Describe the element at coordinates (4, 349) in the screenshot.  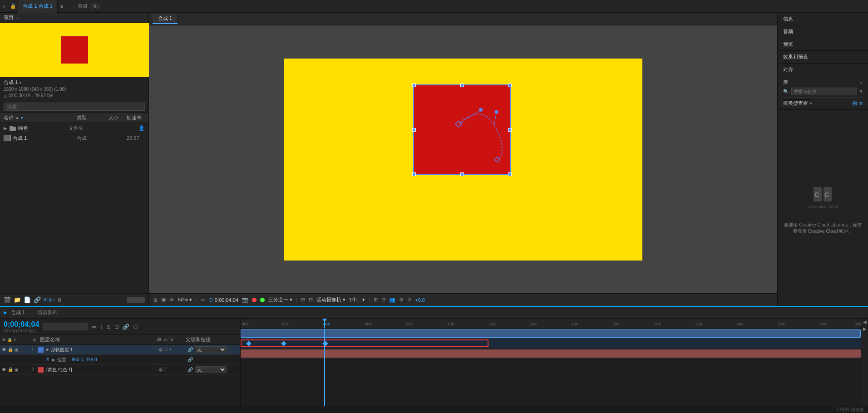
I see `vis-eye-1: 👁` at that location.